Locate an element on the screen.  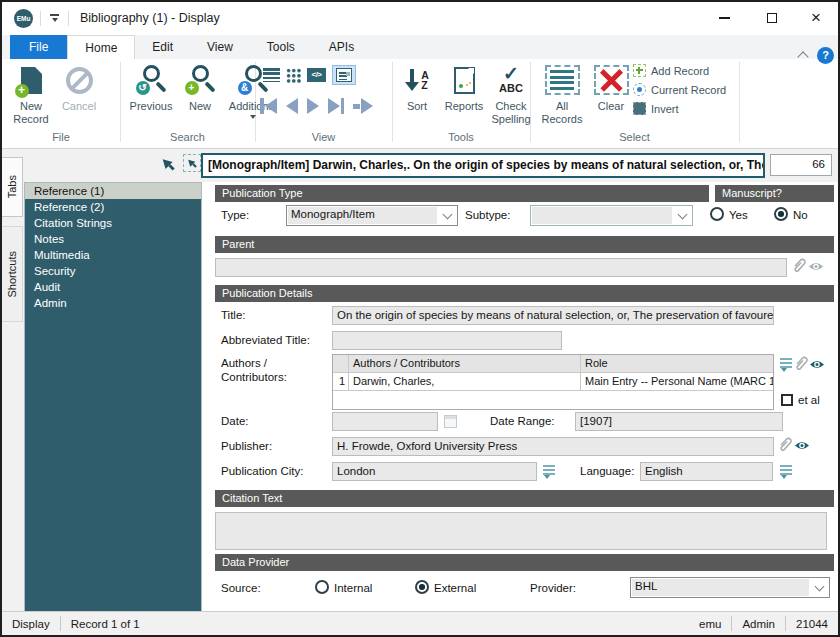
tab-home: Home is located at coordinates (101, 47).